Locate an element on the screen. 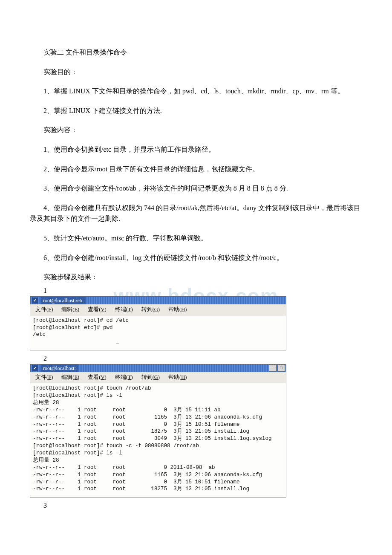  terminal2-menubar: 文件(F) 编辑(E) 查看(V) 终端(T) 转到(G) 帮助(H) is located at coordinates (158, 378).